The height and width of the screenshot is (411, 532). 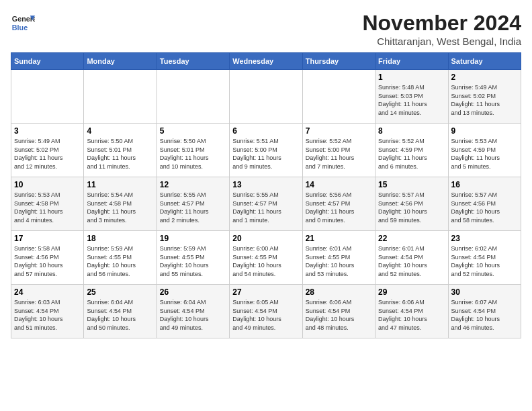 I want to click on calendar-cell: 26Sunrise: 6:04 AM Sunset: 4:54 PM Dayli…, so click(x=193, y=312).